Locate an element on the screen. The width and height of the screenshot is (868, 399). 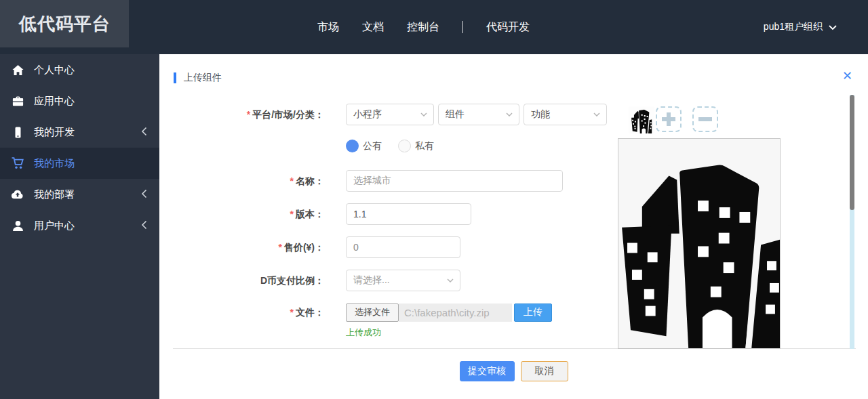
price-input is located at coordinates (403, 247).